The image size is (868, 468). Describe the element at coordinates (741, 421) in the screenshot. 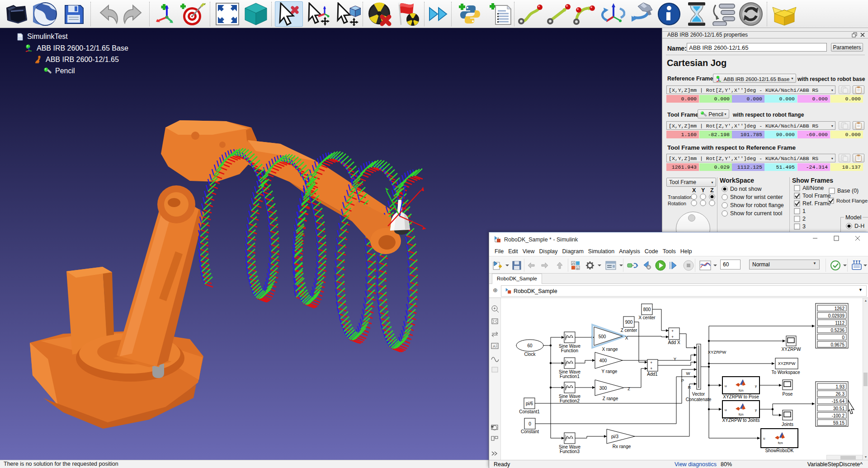

I see `svg-text: XYZRPW to Joints` at that location.